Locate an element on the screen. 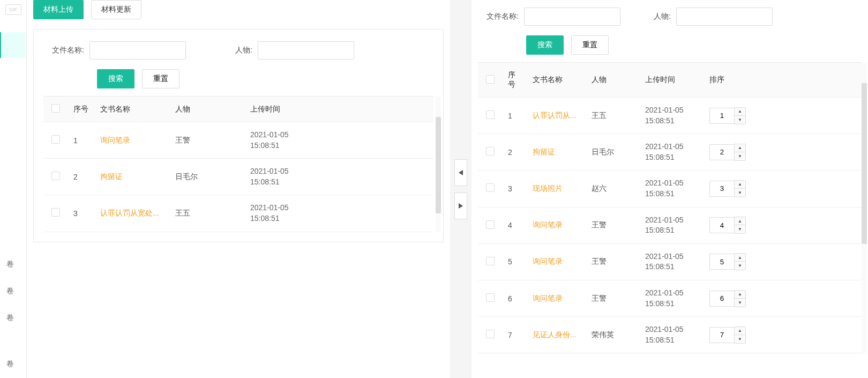 The image size is (868, 378). sidebar-partial: GIF 卷 卷 卷 卷 is located at coordinates (13, 189).